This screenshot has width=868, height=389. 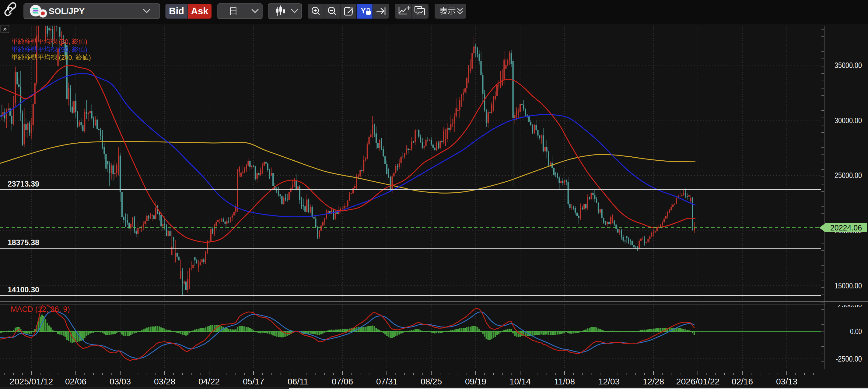 I want to click on svg-text: 03/13, so click(x=786, y=382).